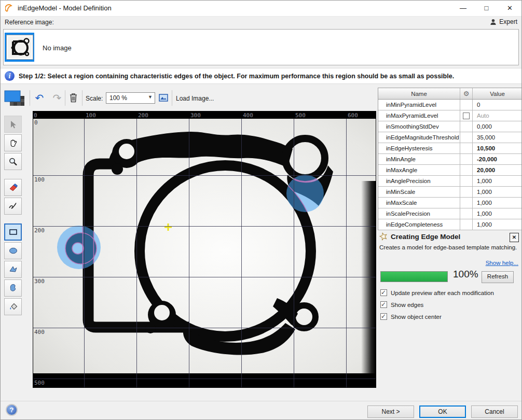 This screenshot has height=420, width=522. I want to click on table-row: inScalePrecision1,000, so click(450, 214).